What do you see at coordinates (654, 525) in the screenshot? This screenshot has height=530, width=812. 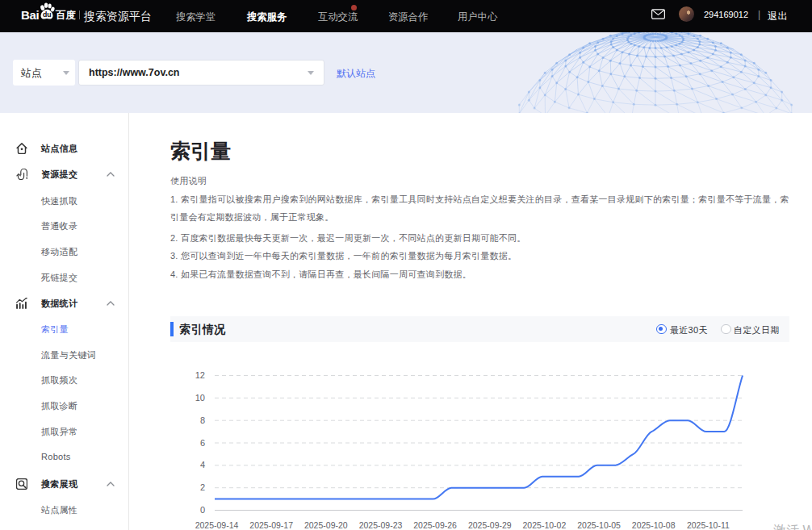 I see `svg-text: 2025-10-08` at bounding box center [654, 525].